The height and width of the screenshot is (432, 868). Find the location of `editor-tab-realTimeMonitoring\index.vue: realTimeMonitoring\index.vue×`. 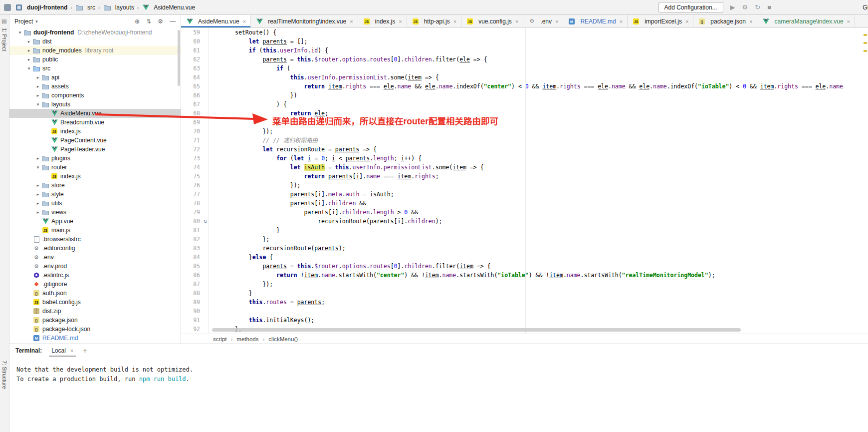

editor-tab-realTimeMonitoring\index.vue: realTimeMonitoring\index.vue× is located at coordinates (304, 21).